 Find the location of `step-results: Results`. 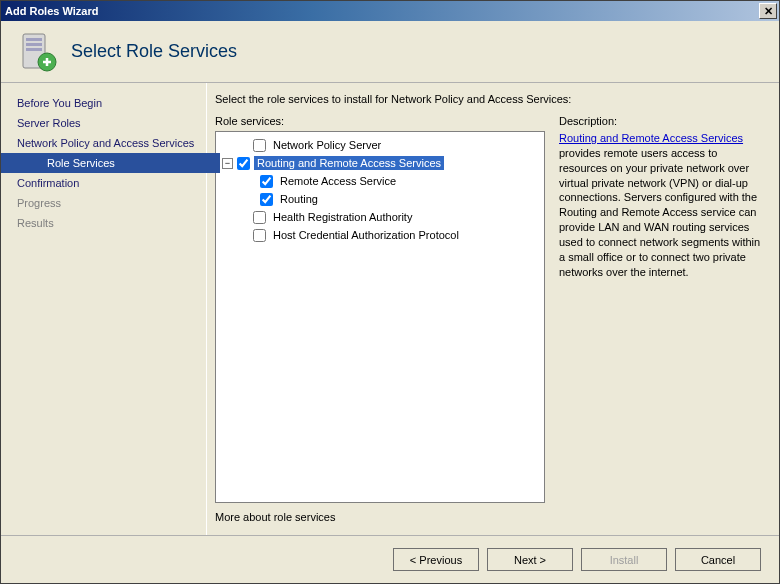

step-results: Results is located at coordinates (110, 223).